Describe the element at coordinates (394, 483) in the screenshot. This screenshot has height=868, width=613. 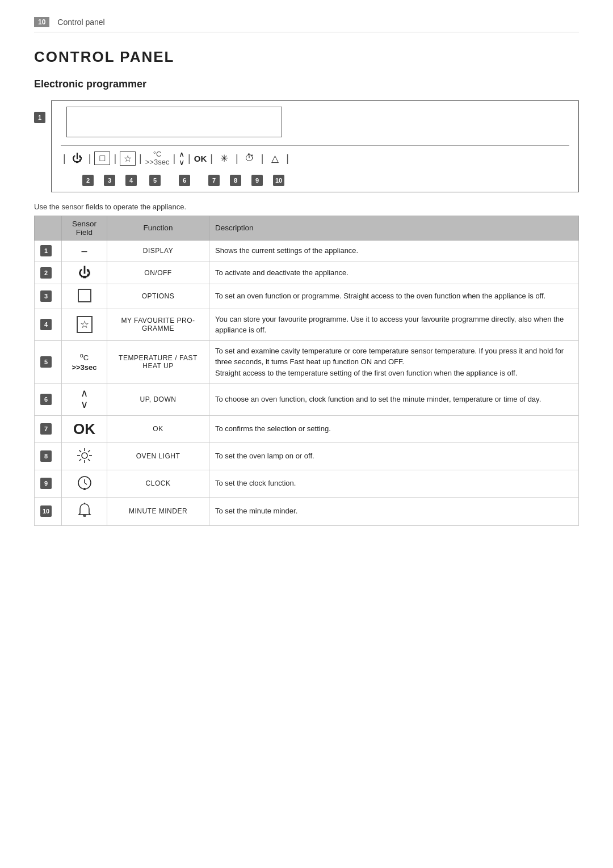
I see `description-9: To set the clock function.` at that location.